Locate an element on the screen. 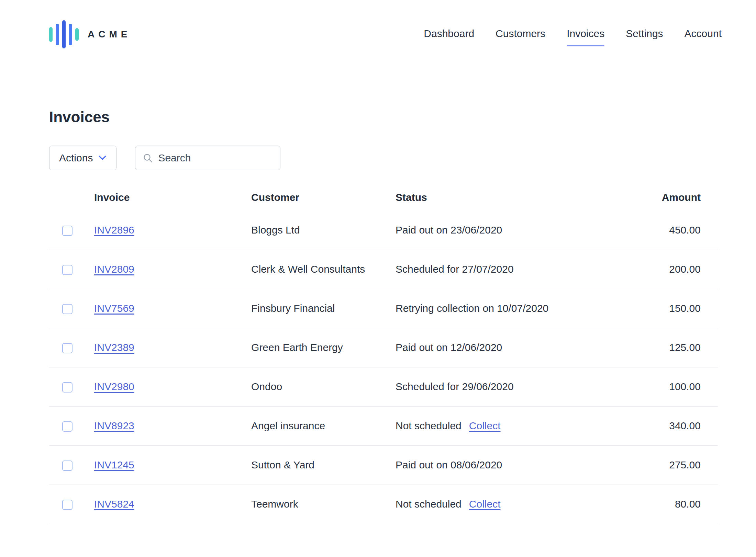 This screenshot has height=557, width=756. invoice-link: INV2980 is located at coordinates (114, 387).